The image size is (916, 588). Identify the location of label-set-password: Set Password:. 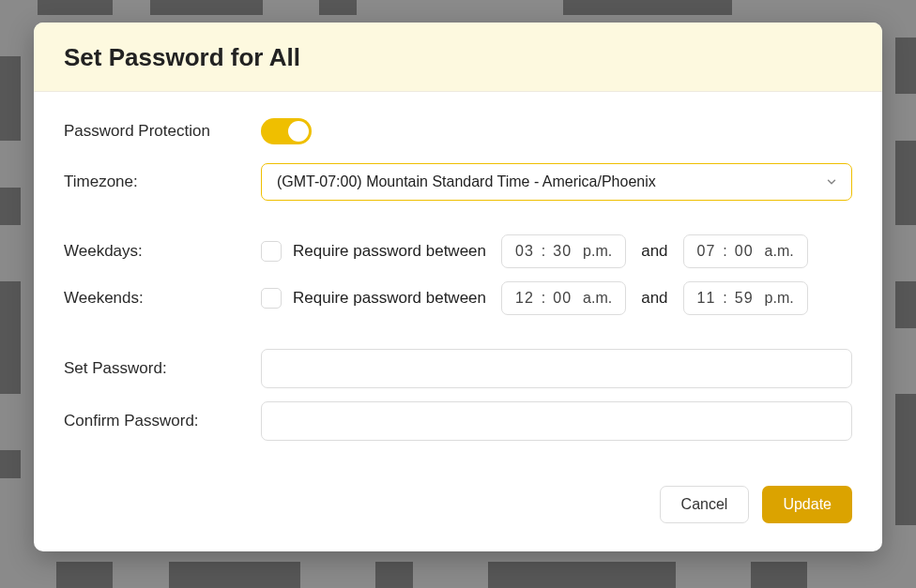
(162, 369).